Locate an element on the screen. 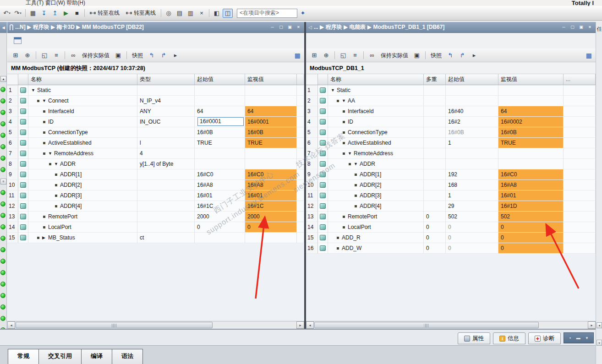 The image size is (602, 364). collapse-left-panel-icon: ◀ is located at coordinates (4, 27).